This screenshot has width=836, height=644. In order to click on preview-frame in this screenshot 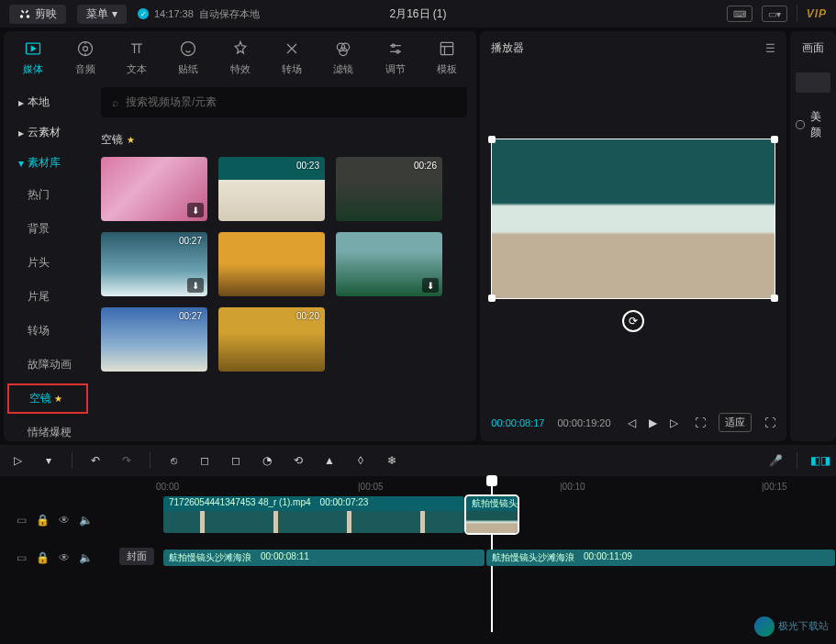, I will do `click(633, 218)`.